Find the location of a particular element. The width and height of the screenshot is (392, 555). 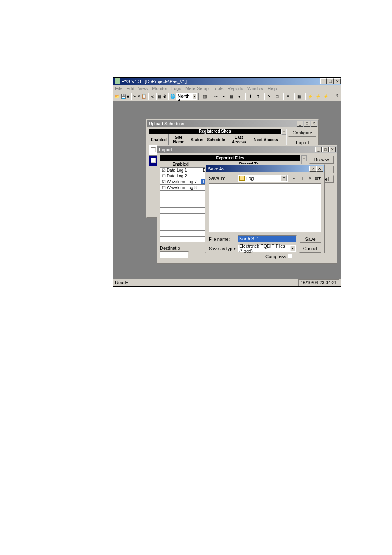

down-icon: ⬇ is located at coordinates (250, 97).